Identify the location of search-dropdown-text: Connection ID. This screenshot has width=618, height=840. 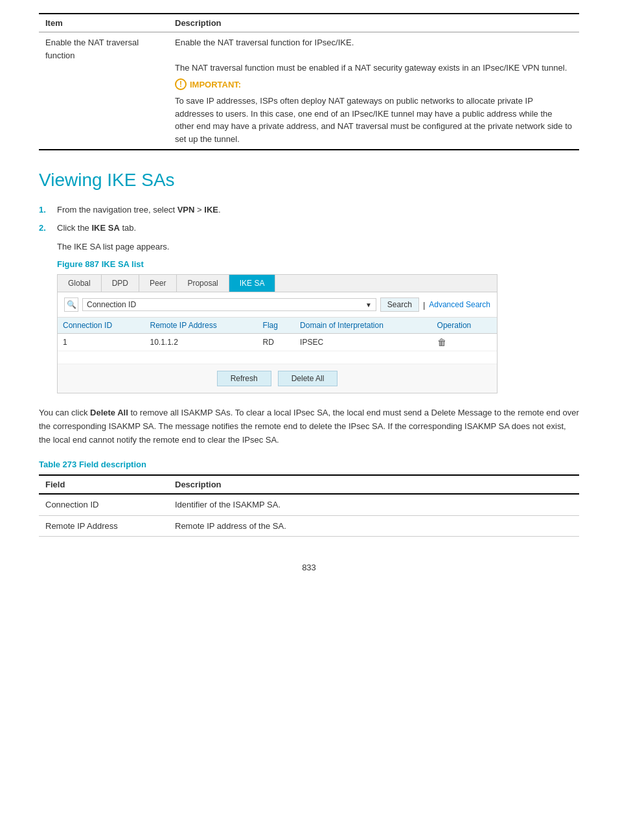
(226, 305).